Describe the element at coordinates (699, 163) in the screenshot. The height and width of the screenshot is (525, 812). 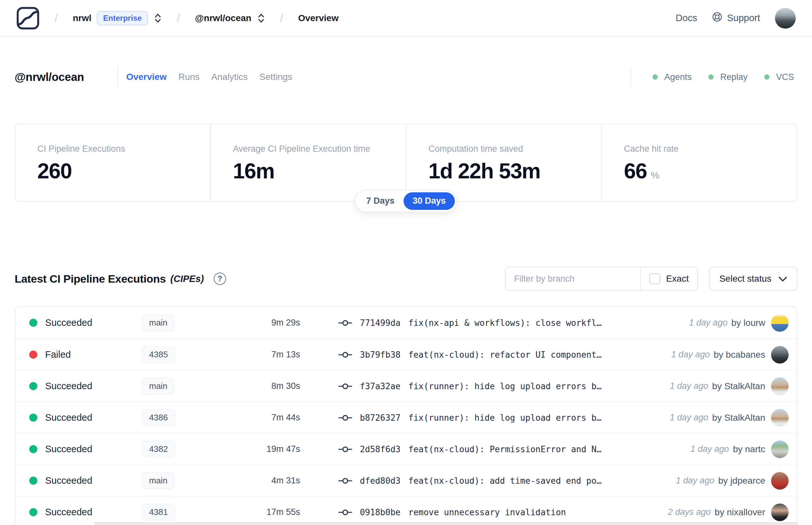
I see `stat-cache-hit-rate: Cache hit rate 66 %` at that location.